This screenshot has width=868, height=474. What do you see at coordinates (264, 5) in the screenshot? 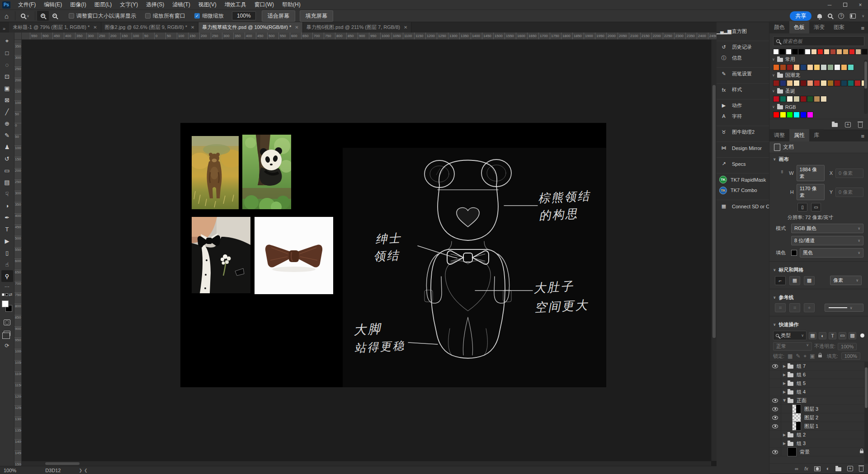
I see `menu-item: 窗口(W)` at bounding box center [264, 5].